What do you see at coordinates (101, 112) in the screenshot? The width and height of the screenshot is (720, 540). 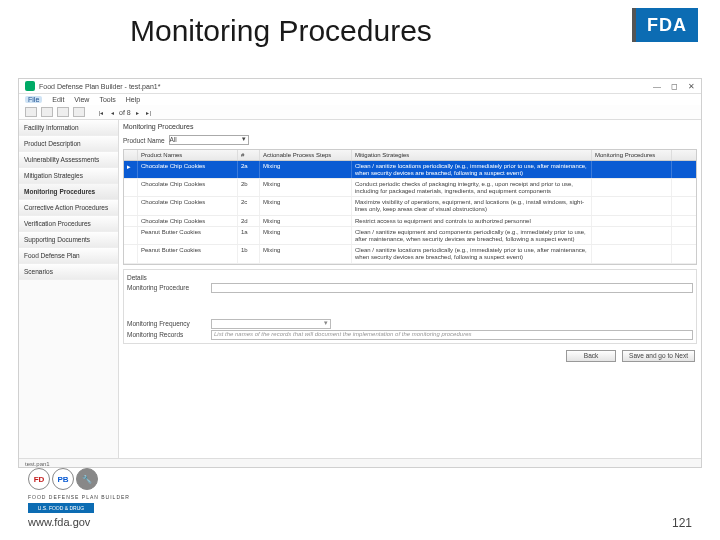 I see `pager-first-icon: |◂` at bounding box center [101, 112].